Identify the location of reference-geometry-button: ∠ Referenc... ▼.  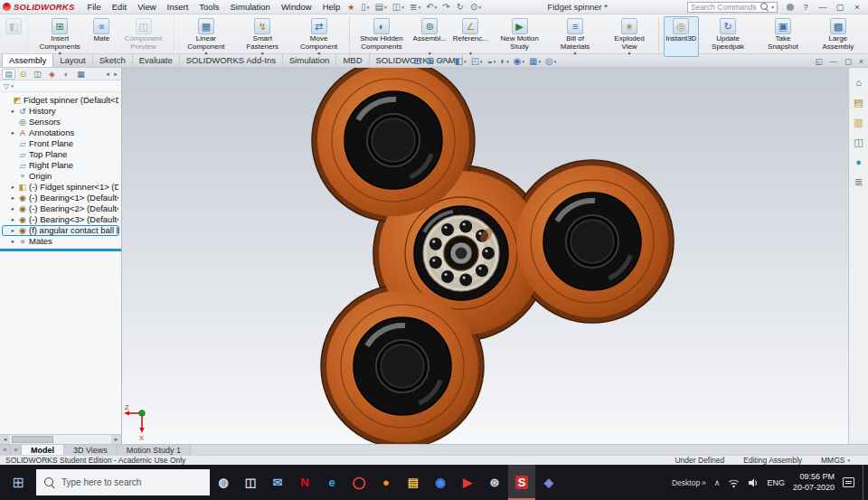
(470, 36).